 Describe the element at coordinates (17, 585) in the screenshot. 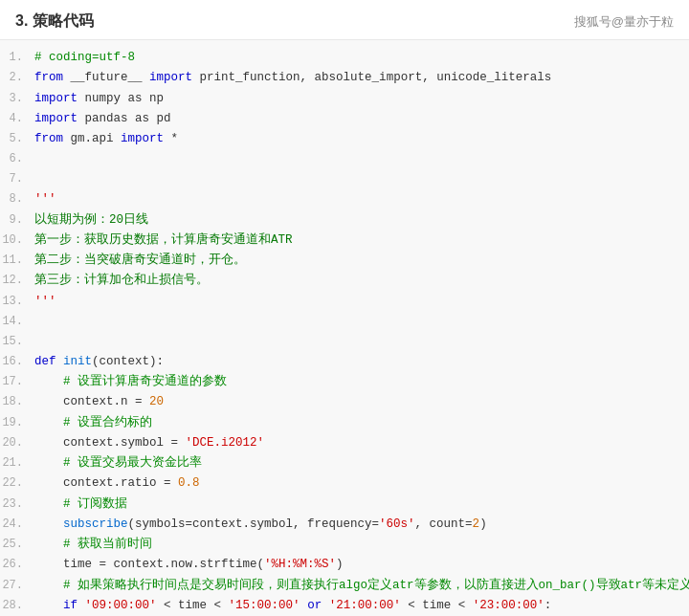

I see `line-number: 27.` at that location.